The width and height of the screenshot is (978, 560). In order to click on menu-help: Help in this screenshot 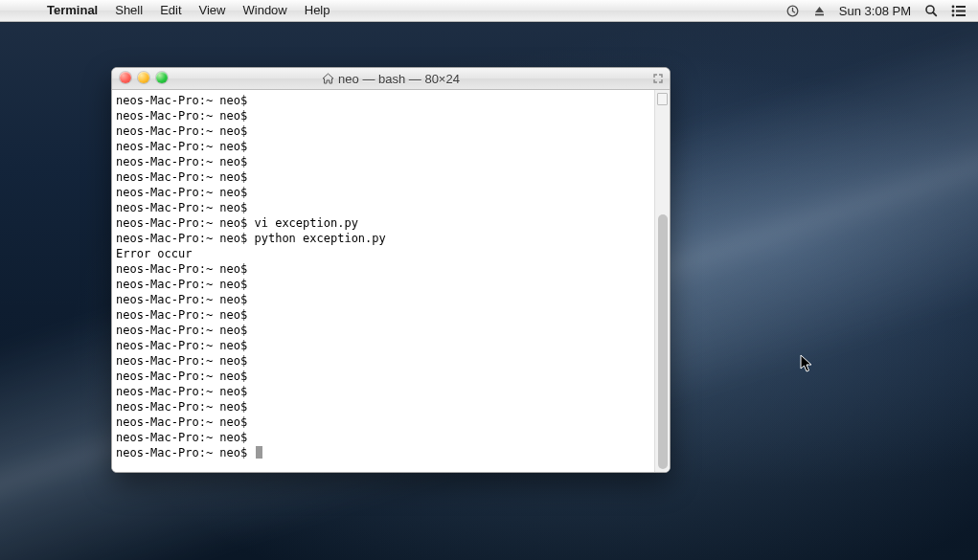, I will do `click(318, 11)`.